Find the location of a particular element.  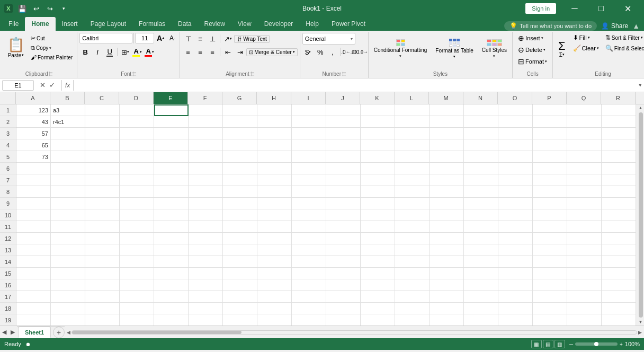

cell-a16 is located at coordinates (34, 285).